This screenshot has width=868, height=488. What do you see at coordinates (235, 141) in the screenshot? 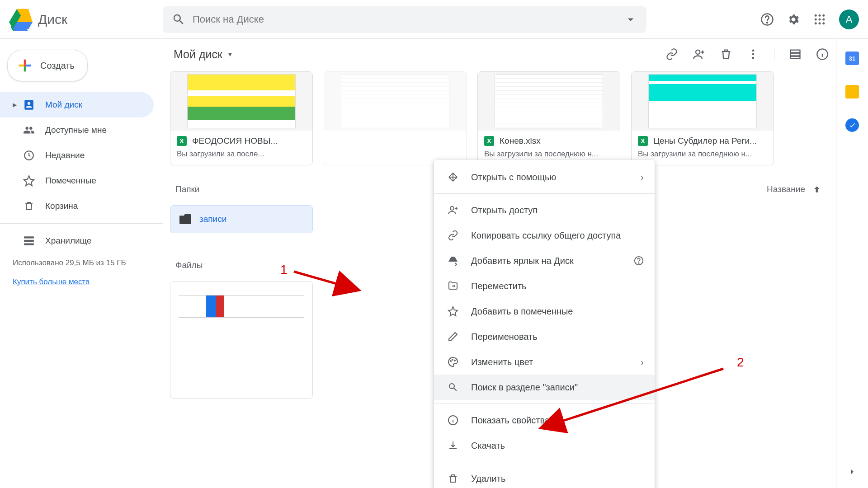
I see `card-title: ФЕОДОСИЯ НОВЫ...` at bounding box center [235, 141].